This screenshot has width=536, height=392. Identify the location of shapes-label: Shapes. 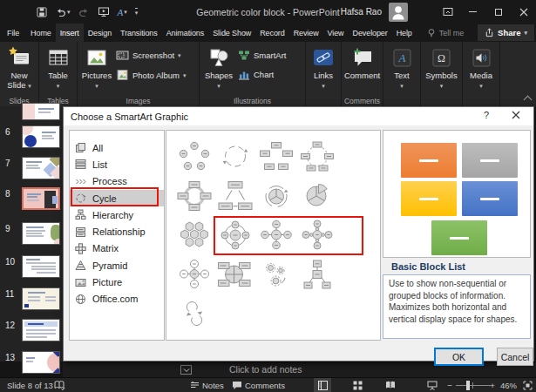
(219, 75).